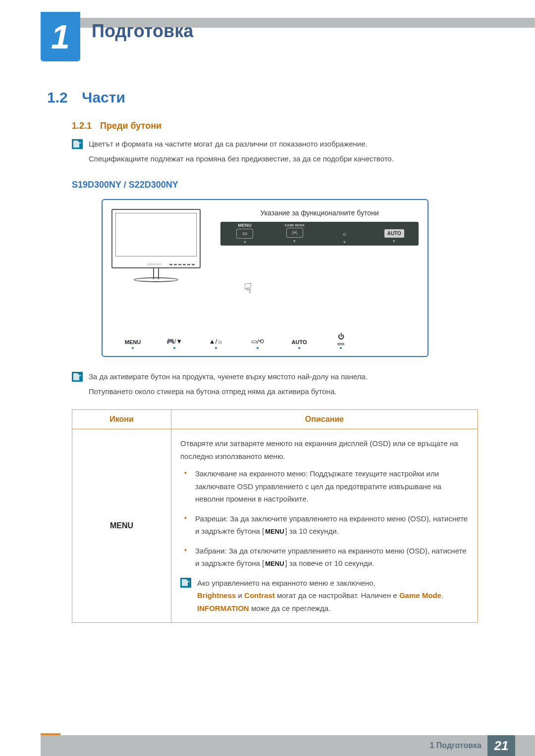 The height and width of the screenshot is (756, 535). What do you see at coordinates (324, 557) in the screenshot?
I see `bullet-disable: Забрани: За да отключите управлението на…` at bounding box center [324, 557].